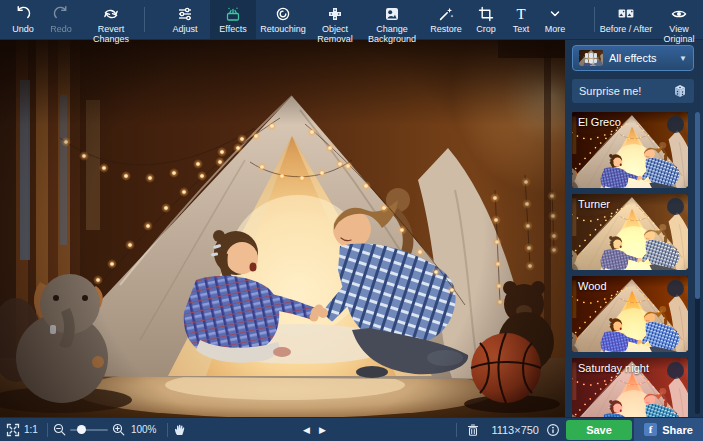 The width and height of the screenshot is (703, 441). I want to click on crop-icon, so click(486, 14).